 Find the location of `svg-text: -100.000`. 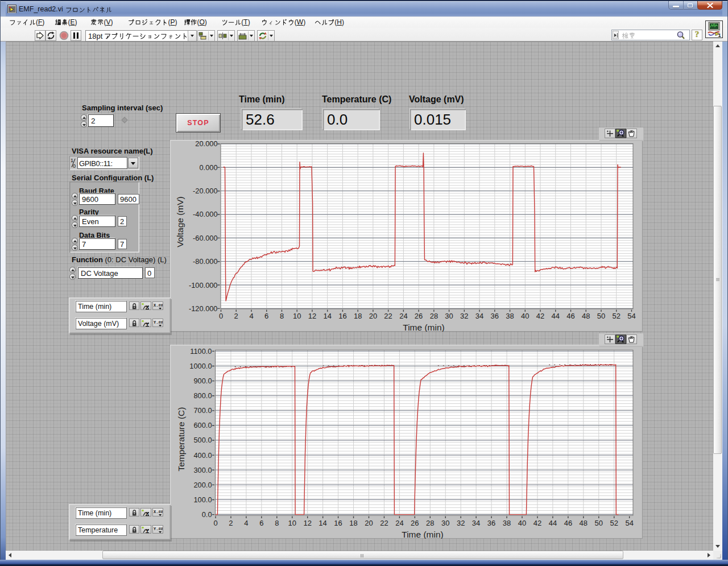

svg-text: -100.000 is located at coordinates (204, 286).